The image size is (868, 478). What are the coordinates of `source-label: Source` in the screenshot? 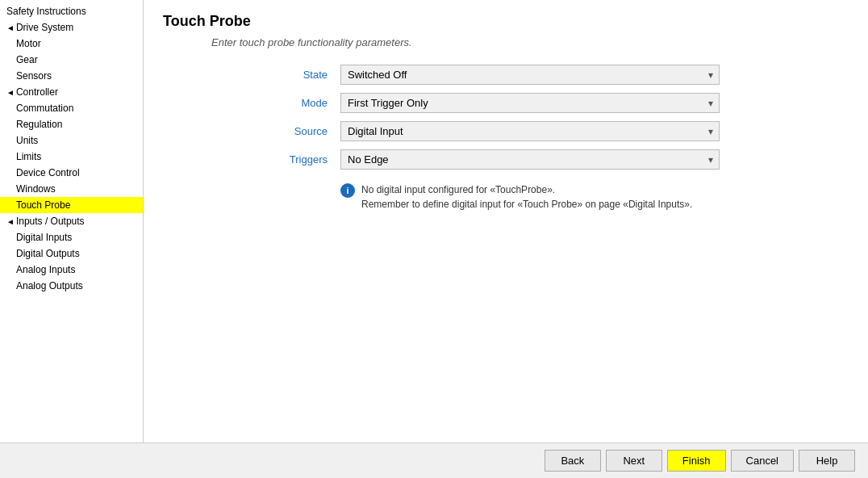 It's located at (252, 131).